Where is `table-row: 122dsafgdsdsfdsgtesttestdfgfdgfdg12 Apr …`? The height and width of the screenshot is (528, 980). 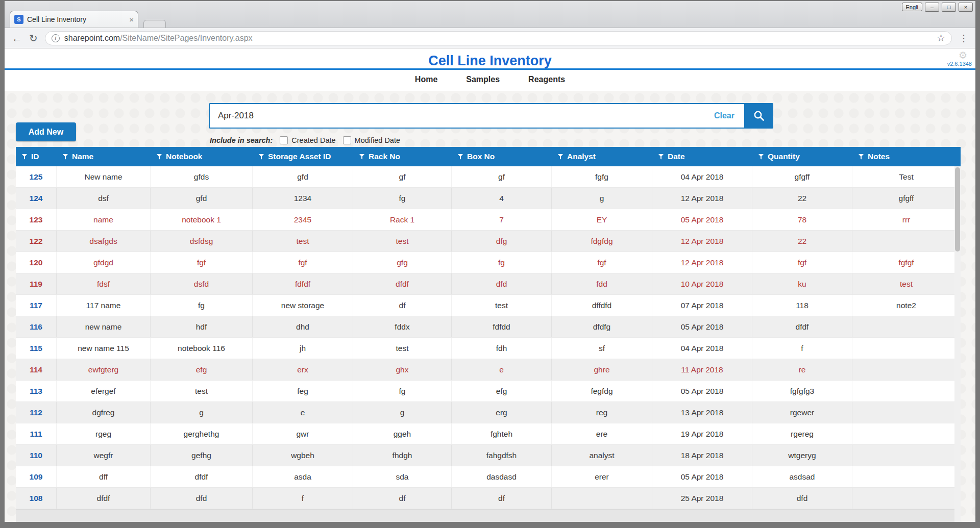 table-row: 122dsafgdsdsfdsgtesttestdfgfdgfdg12 Apr … is located at coordinates (488, 241).